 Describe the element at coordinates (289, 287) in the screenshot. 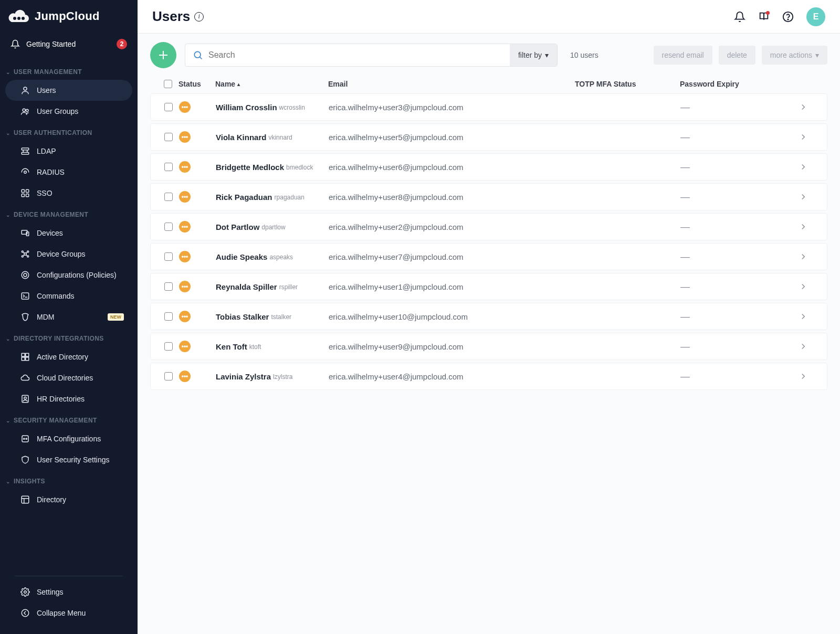

I see `user-username: rspiller` at that location.